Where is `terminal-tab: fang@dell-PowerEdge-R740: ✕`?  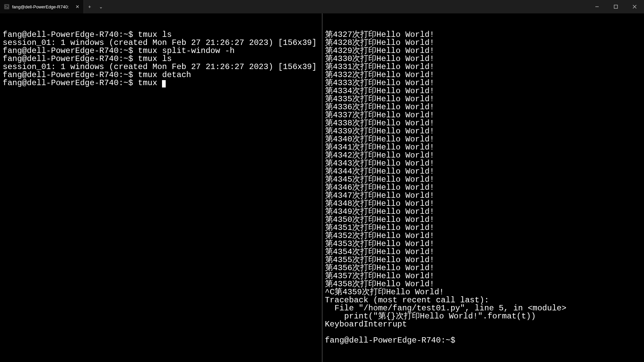
terminal-tab: fang@dell-PowerEdge-R740: ✕ is located at coordinates (42, 7).